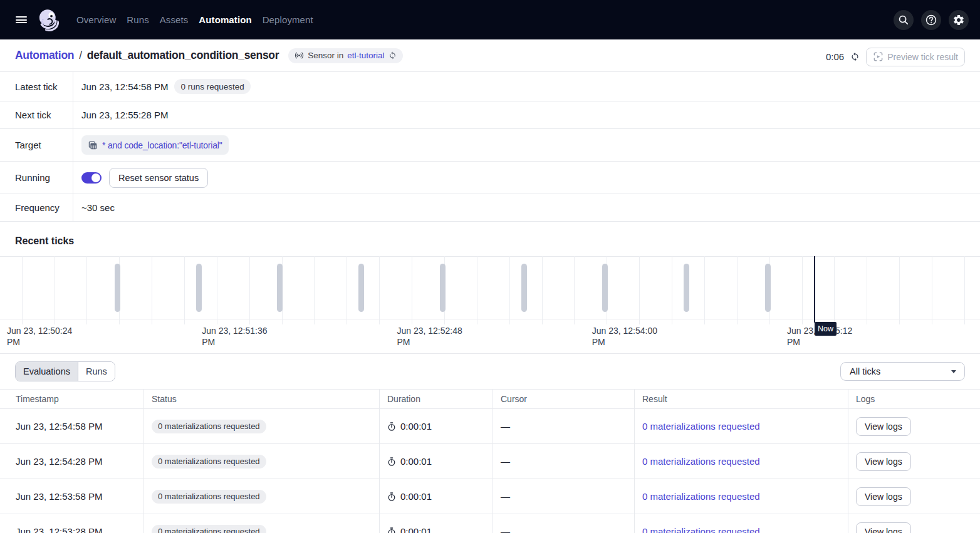 Image resolution: width=980 pixels, height=533 pixels. I want to click on reload-location-icon, so click(392, 55).